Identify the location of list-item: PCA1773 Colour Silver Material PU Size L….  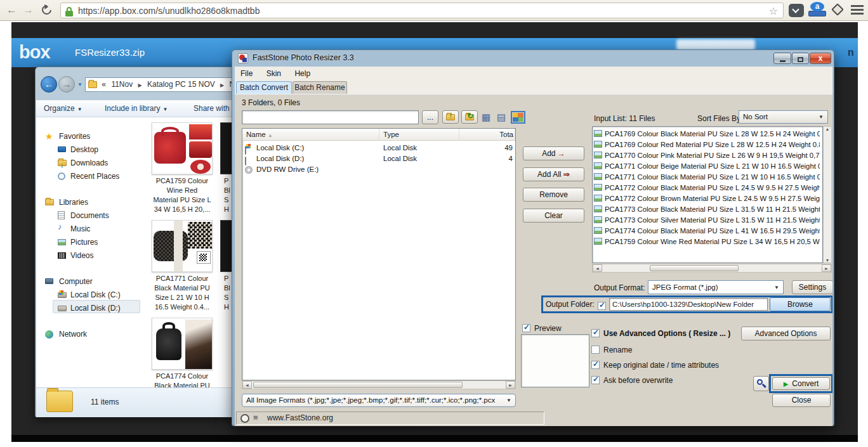
(707, 221).